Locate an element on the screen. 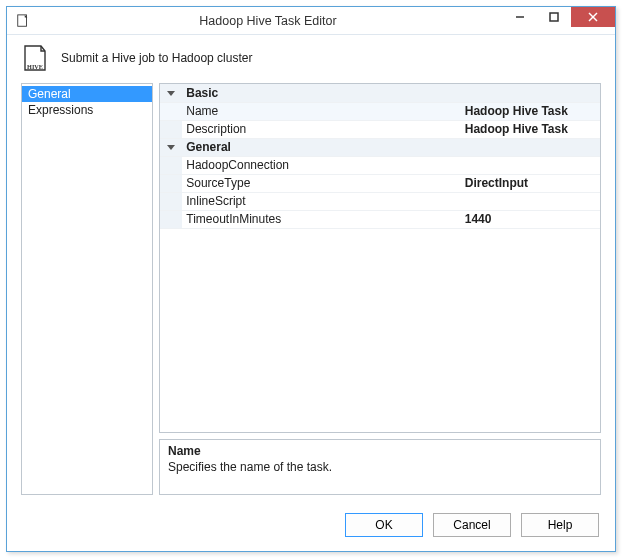 Image resolution: width=624 pixels, height=559 pixels. section-general: General is located at coordinates (380, 147).